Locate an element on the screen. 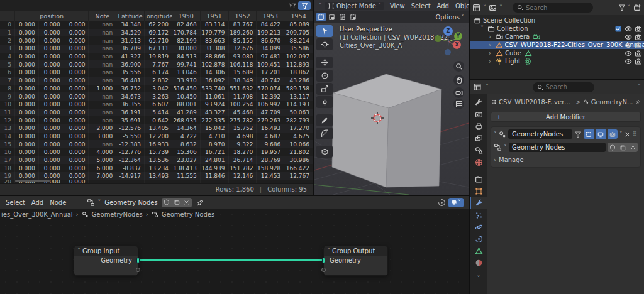  properties-tab-constraints is located at coordinates (479, 239).